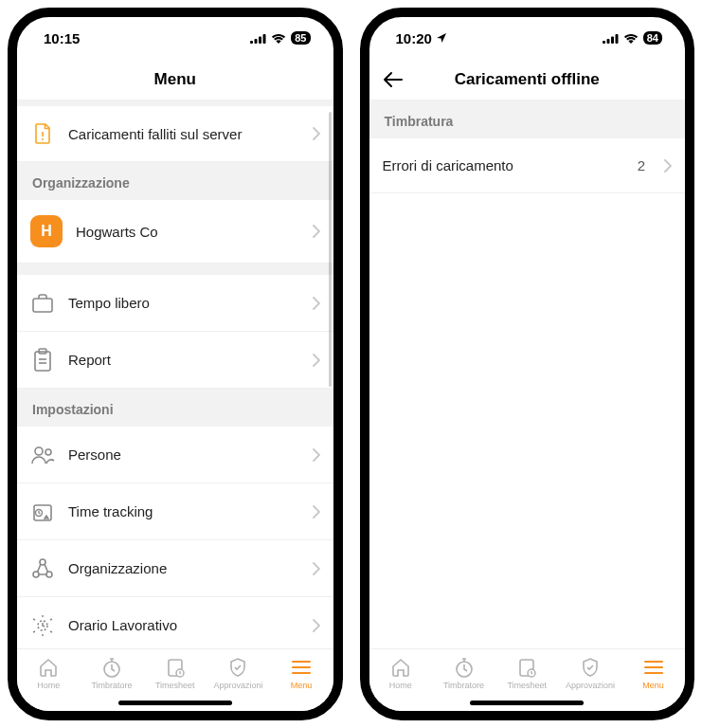 The image size is (702, 728). Describe the element at coordinates (300, 38) in the screenshot. I see `battery-icon: 85` at that location.